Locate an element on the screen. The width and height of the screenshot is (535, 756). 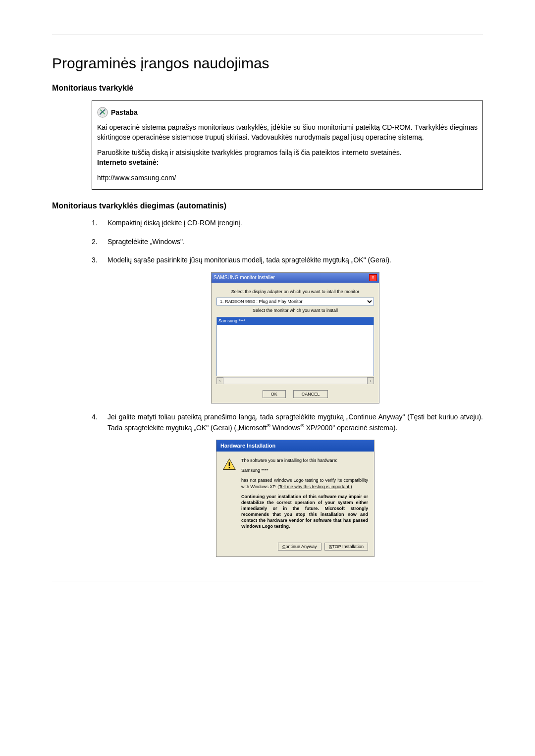
monitor-select-label: Select the monitor which you want to ins… is located at coordinates (295, 311).